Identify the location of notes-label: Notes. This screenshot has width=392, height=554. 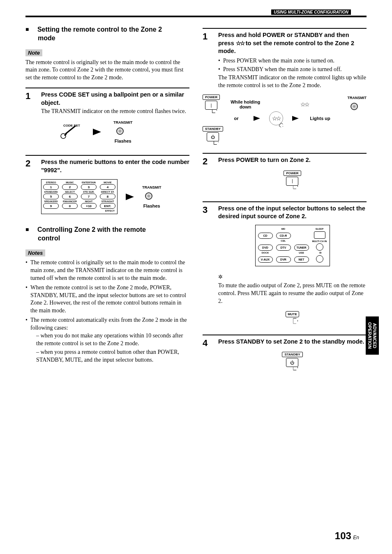
(35, 253).